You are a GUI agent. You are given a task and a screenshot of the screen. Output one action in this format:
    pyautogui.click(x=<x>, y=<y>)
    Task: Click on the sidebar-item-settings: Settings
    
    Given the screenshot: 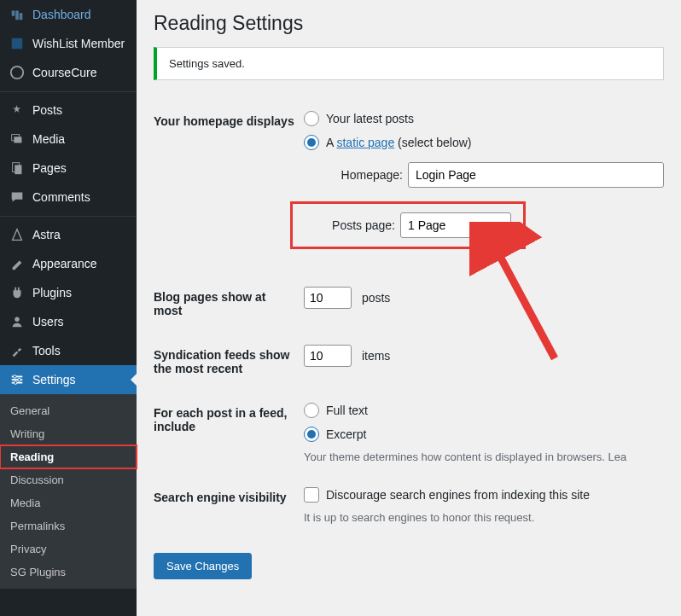 What is the action you would take?
    pyautogui.click(x=68, y=380)
    